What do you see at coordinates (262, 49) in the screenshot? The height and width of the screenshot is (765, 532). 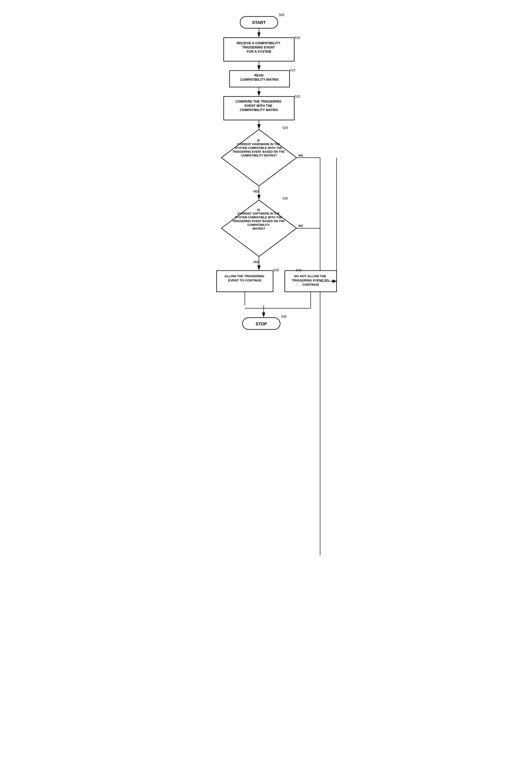 I see `step-510: RECEIVE A COMPATIBILITY TRIGGERING EVENT…` at bounding box center [262, 49].